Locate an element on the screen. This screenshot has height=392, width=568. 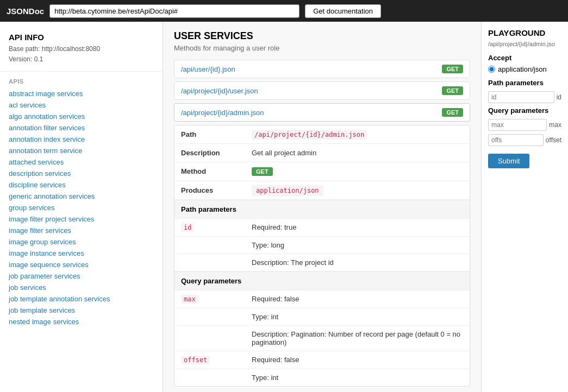
playground-path: /api/project/{id}/admin.jso is located at coordinates (525, 44).